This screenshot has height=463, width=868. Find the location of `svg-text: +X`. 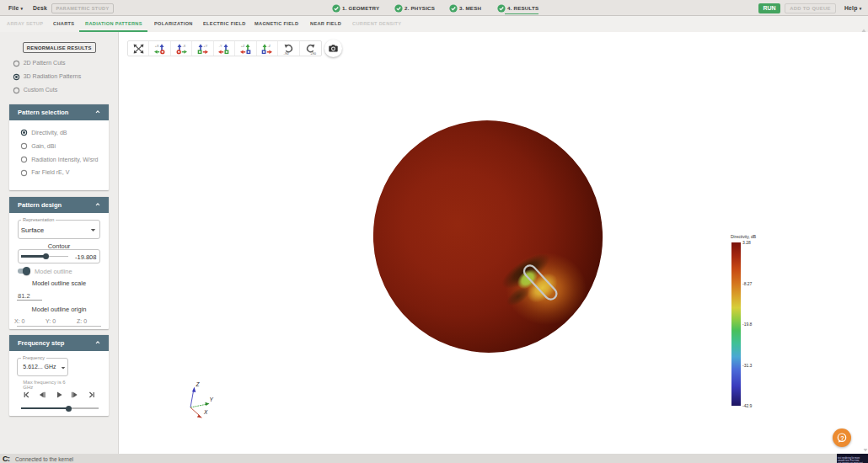

svg-text: +X is located at coordinates (157, 45).